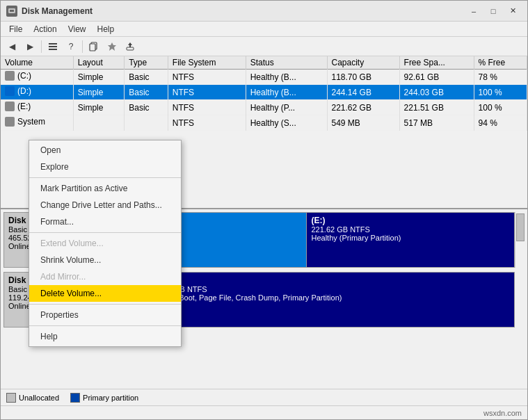  Describe the element at coordinates (105, 188) in the screenshot. I see `context-menu-item: Mark Partition as Active` at that location.